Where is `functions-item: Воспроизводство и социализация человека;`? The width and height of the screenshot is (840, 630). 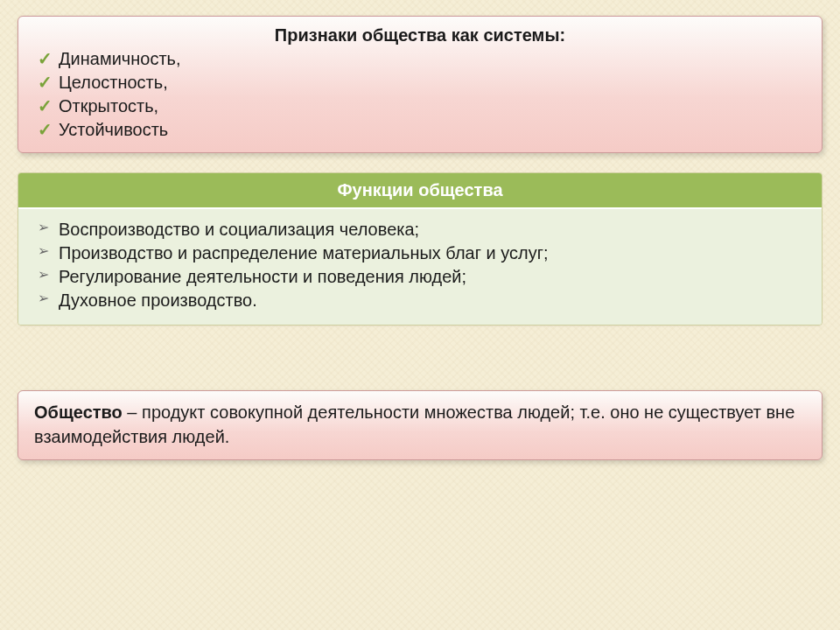 functions-item: Воспроизводство и социализация человека; is located at coordinates (421, 229).